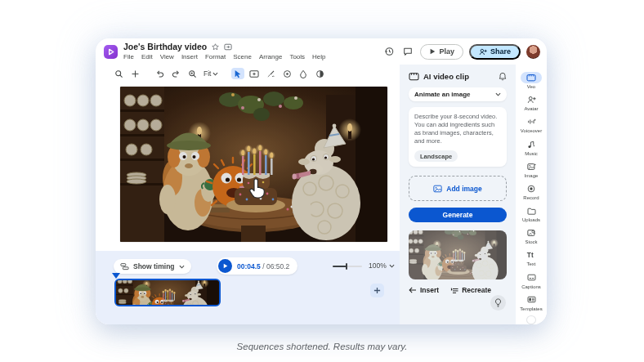 Image resolution: width=644 pixels, height=362 pixels. Describe the element at coordinates (242, 57) in the screenshot. I see `menu-scene: Scene` at that location.